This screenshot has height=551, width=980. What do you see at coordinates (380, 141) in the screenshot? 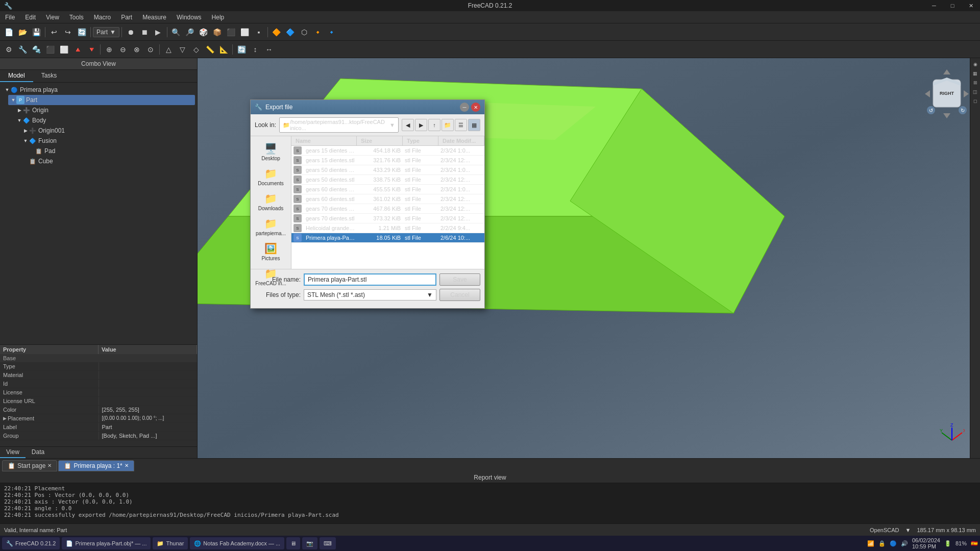
I see `col-header-size: Size` at bounding box center [380, 141].